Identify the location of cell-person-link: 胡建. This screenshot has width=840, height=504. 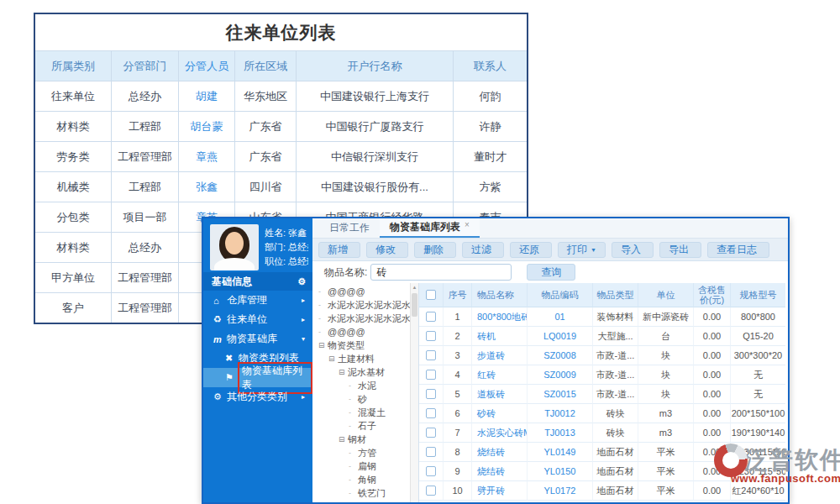
(207, 96).